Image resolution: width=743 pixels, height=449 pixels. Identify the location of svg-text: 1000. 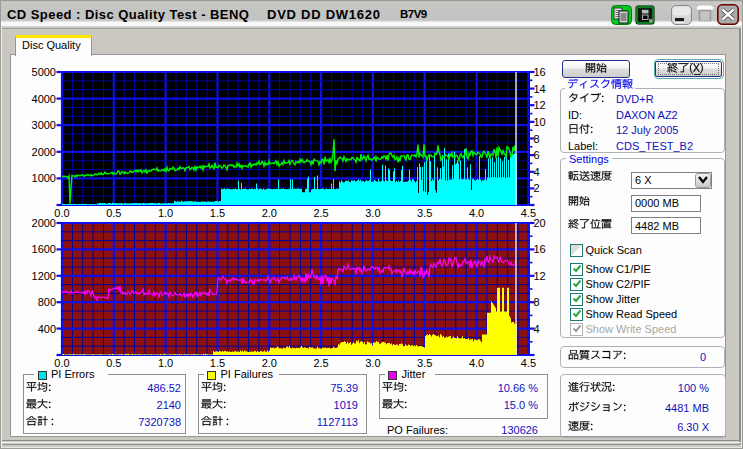
(44, 178).